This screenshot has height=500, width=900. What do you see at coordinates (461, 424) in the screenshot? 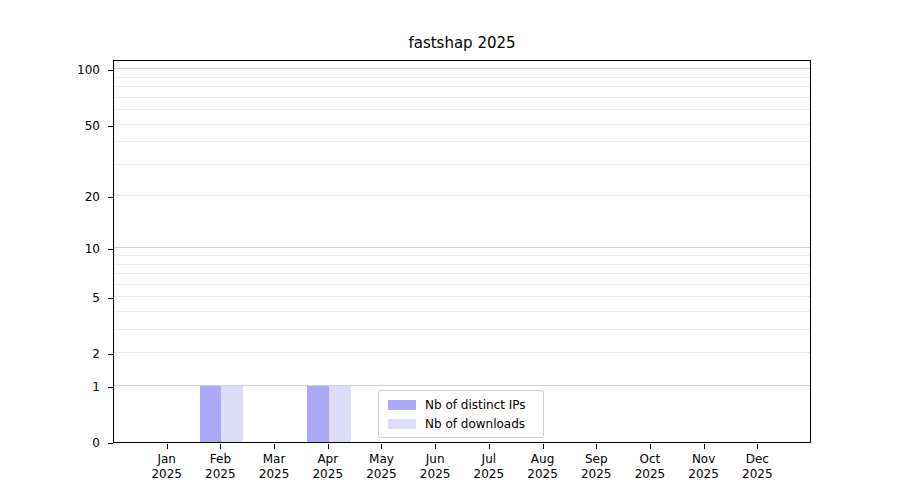
I see `legend-entry-downloads: Nb of downloads` at bounding box center [461, 424].